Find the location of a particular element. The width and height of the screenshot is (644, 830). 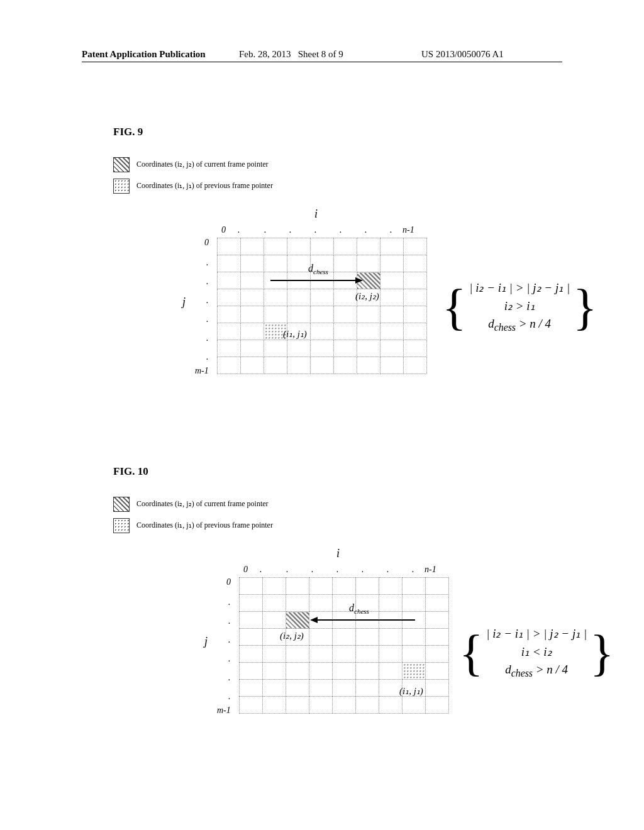

header-date-sheet: Feb. 28, 2013 Sheet 8 of 9 is located at coordinates (291, 54).